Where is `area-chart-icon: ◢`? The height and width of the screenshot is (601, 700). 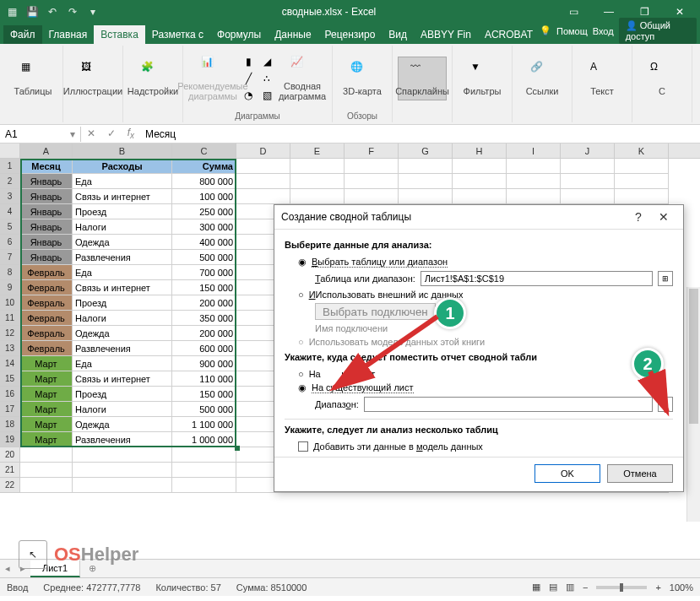 area-chart-icon: ◢ is located at coordinates (267, 62).